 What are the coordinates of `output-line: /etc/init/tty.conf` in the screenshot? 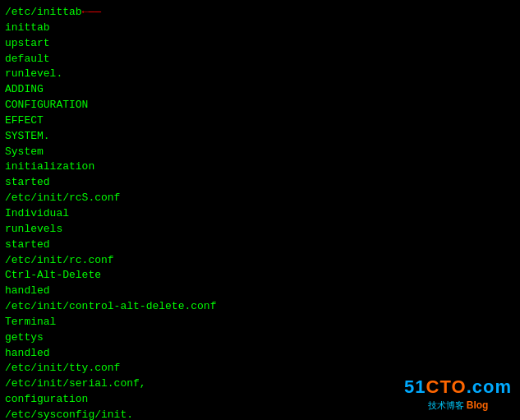 It's located at (260, 368).